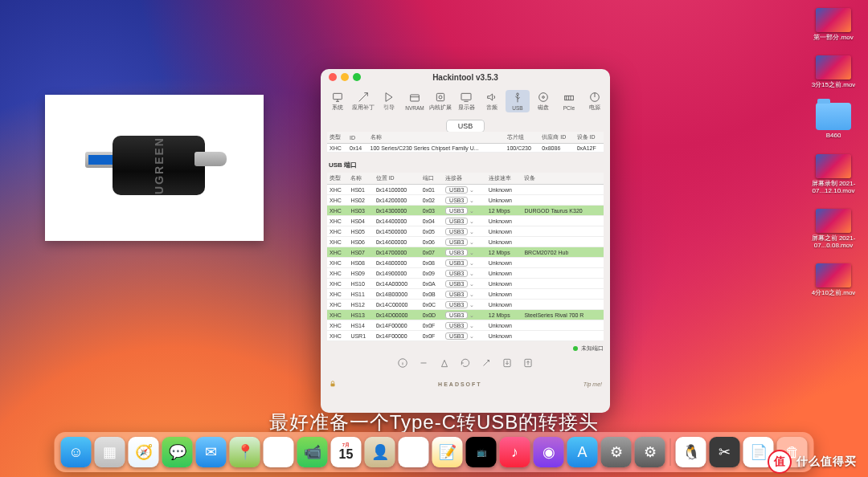  What do you see at coordinates (403, 365) in the screenshot?
I see `info-icon` at bounding box center [403, 365].